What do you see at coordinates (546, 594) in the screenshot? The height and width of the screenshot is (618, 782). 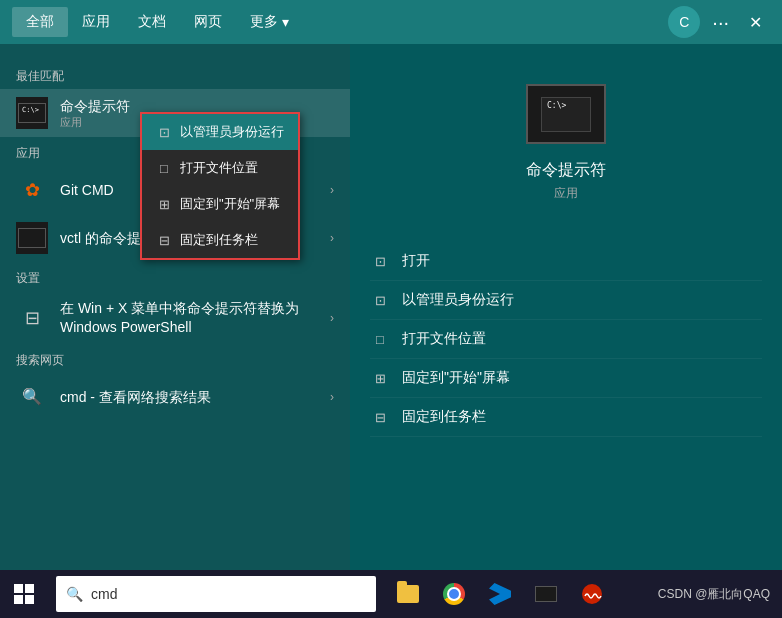 I see `taskbar-cmd-btn` at bounding box center [546, 594].